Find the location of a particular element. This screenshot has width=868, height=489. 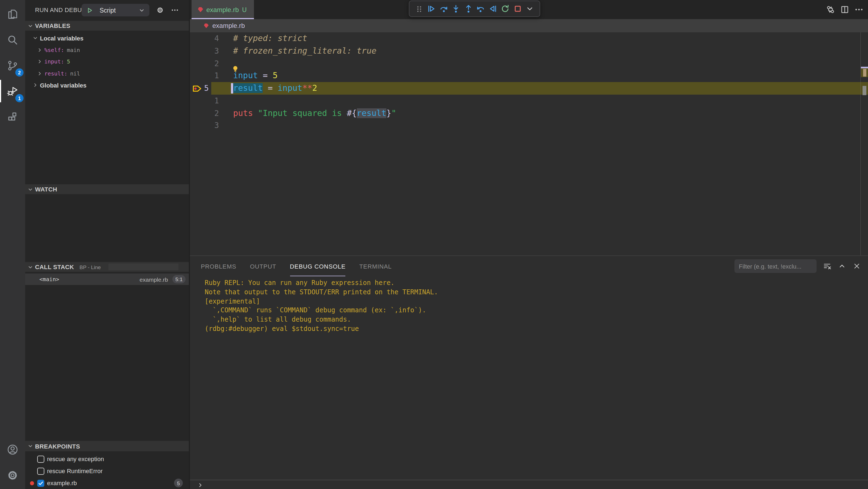

code-line: 1 is located at coordinates (529, 101).